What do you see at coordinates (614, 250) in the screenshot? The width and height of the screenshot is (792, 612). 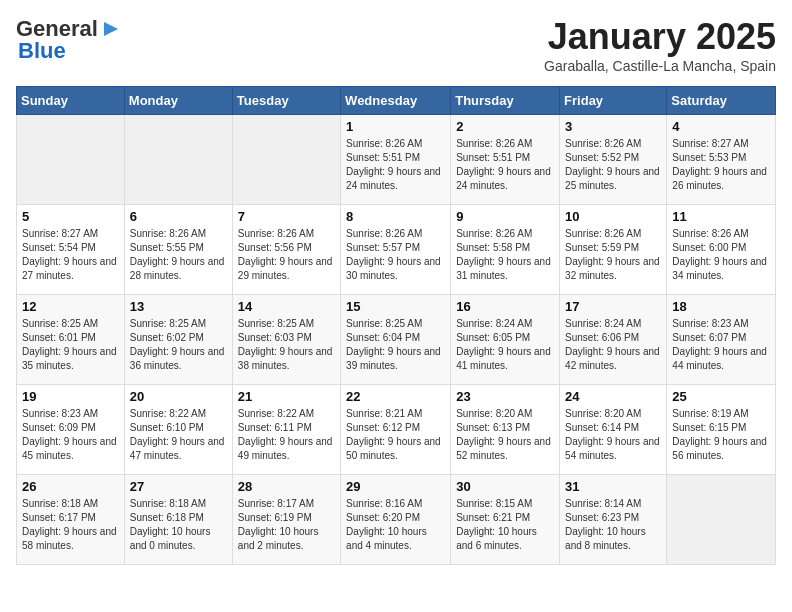 I see `calendar-cell: 10Sunrise: 8:26 AM Sunset: 5:59 PM Dayli…` at bounding box center [614, 250].